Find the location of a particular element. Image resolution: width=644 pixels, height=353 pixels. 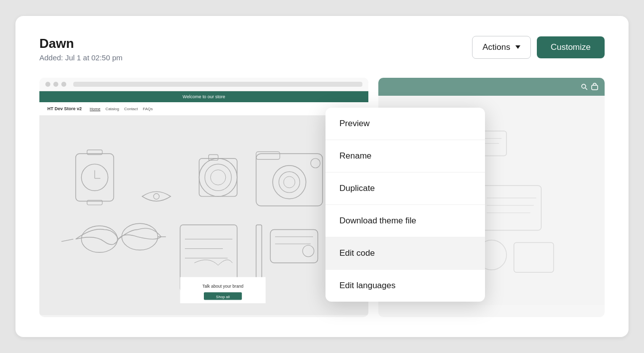

welcome-text: Welcome to our store is located at coordinates (203, 97).